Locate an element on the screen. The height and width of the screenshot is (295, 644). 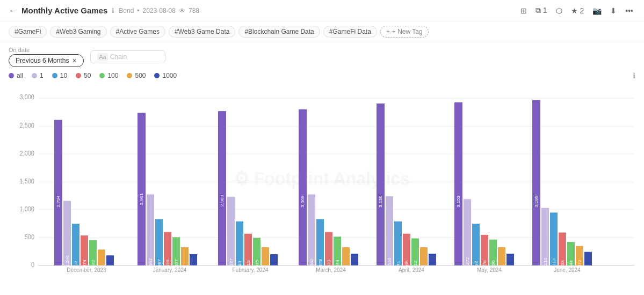
table-view-button: ⊞ is located at coordinates (524, 11).